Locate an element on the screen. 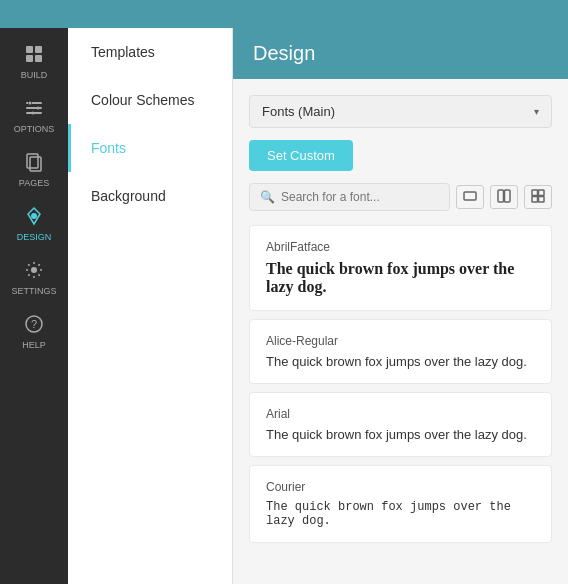 The height and width of the screenshot is (584, 568). view-double-button is located at coordinates (504, 197).